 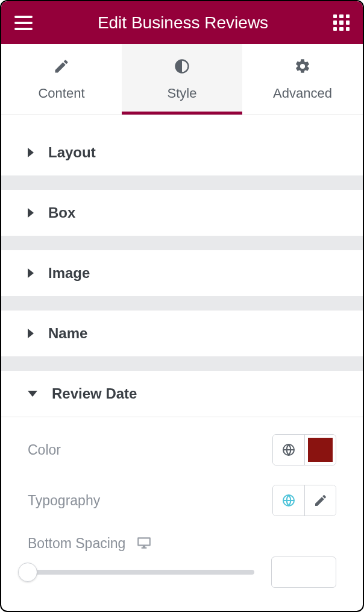 I want to click on bottom-spacing-input, so click(x=304, y=572).